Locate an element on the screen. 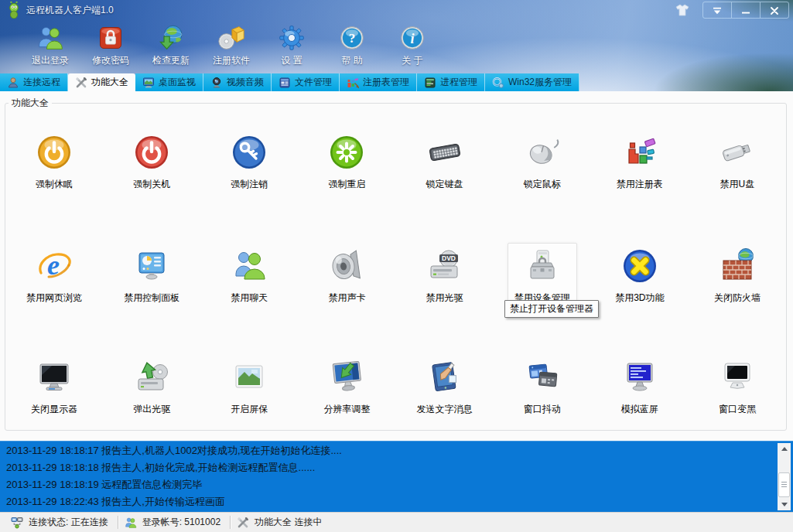  tab-label: 连接远程 is located at coordinates (42, 82).